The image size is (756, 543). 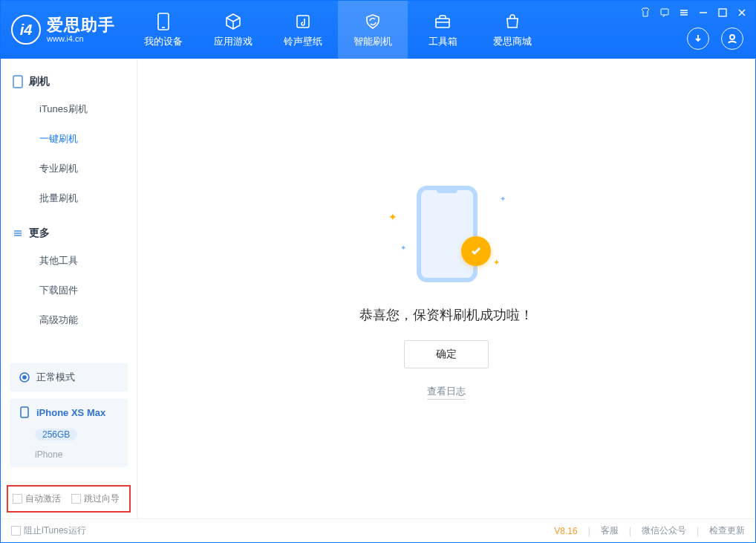 I want to click on header: i4 爱思助手 www.i4.cn 我的设备 应用游戏 铃声壁纸 智能刷机, so click(x=378, y=30).